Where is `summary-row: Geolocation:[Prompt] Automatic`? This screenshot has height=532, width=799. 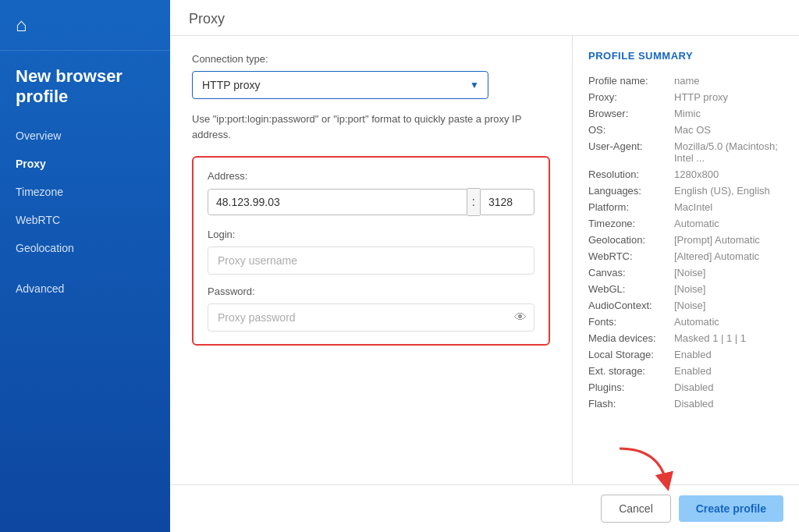 summary-row: Geolocation:[Prompt] Automatic is located at coordinates (686, 240).